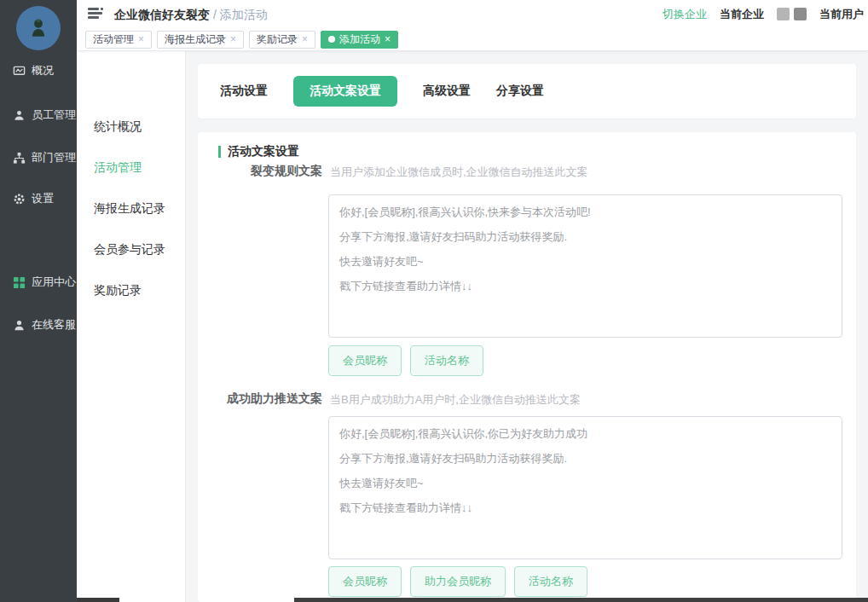 This screenshot has height=602, width=868. Describe the element at coordinates (455, 400) in the screenshot. I see `assist-success-copy-hint: 当B用户成功助力A用户时,企业微信自动推送此文案` at that location.